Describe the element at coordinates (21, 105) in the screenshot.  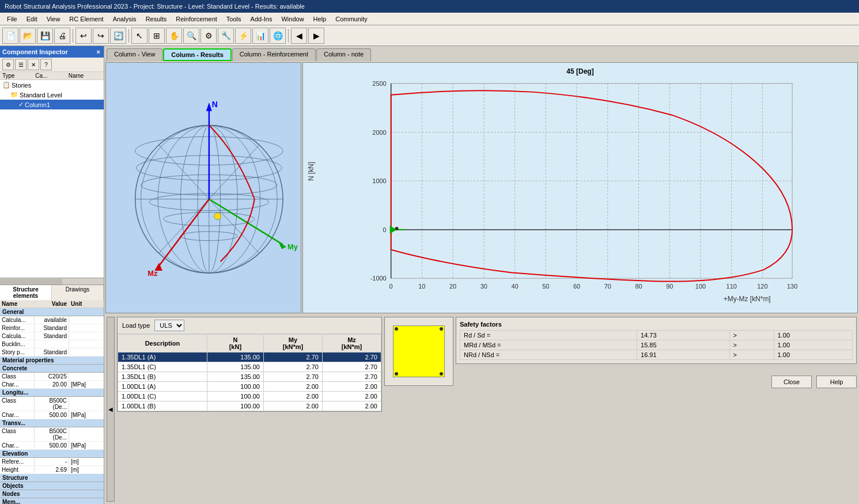
I see `tree-icon: ✓` at that location.